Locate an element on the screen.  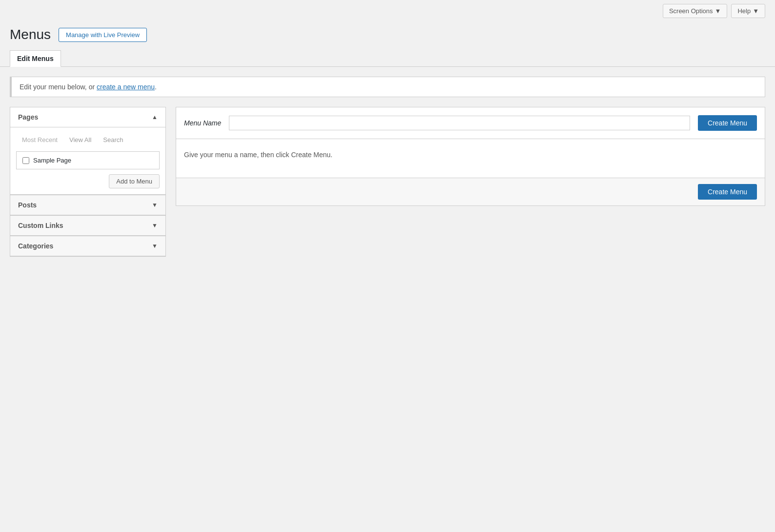
tab-view-all: View All is located at coordinates (80, 140).